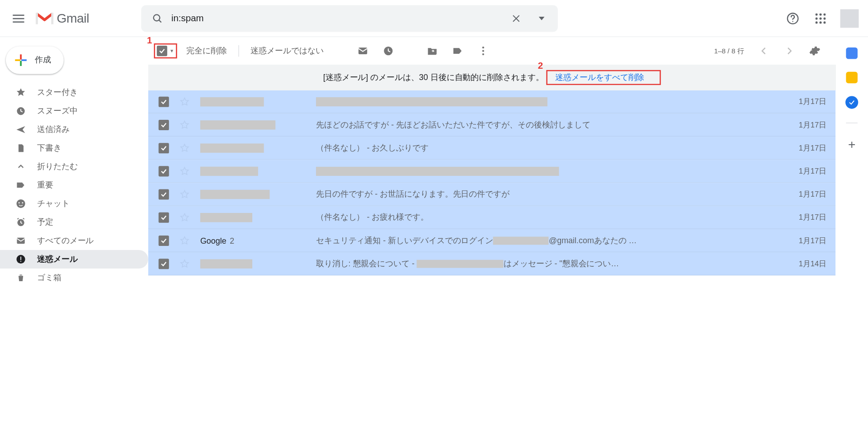  Describe the element at coordinates (729, 51) in the screenshot. I see `pagination-count: 1–8 / 8 行` at that location.